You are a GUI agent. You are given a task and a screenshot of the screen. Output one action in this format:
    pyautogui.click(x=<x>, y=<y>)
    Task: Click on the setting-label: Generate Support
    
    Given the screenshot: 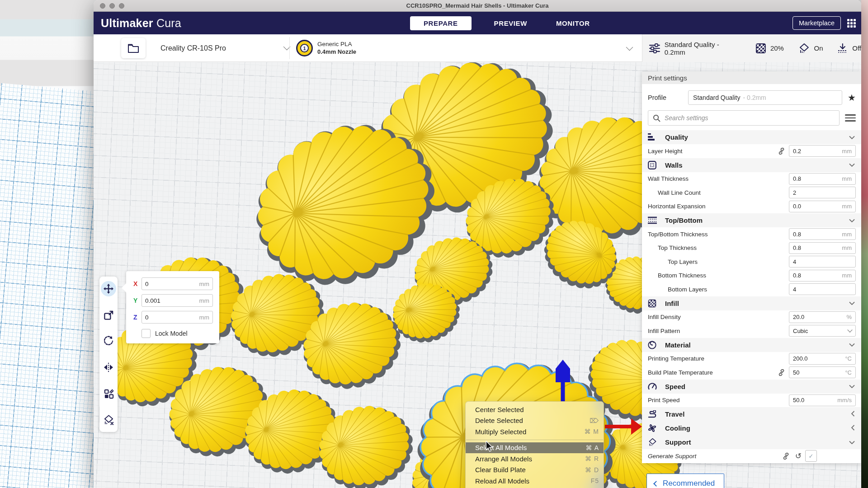 What is the action you would take?
    pyautogui.click(x=672, y=456)
    